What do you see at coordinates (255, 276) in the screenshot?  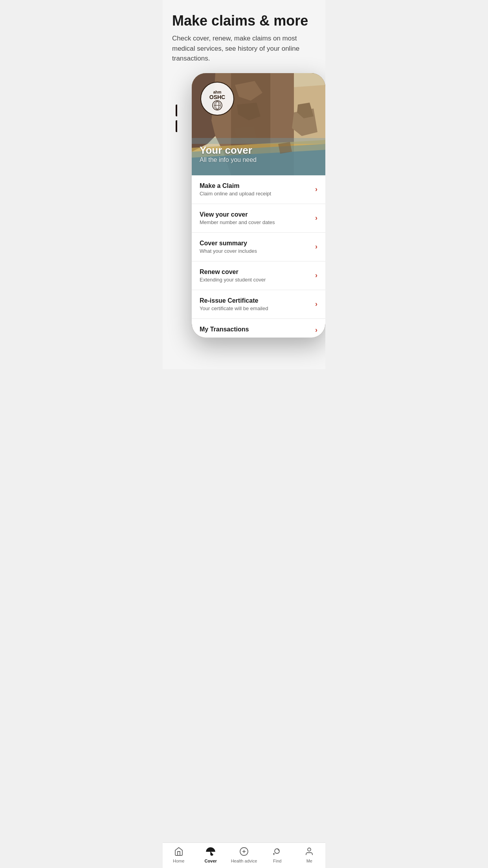 I see `menu-item-renew-cover-content: Renew cover Extending your student cover` at bounding box center [255, 276].